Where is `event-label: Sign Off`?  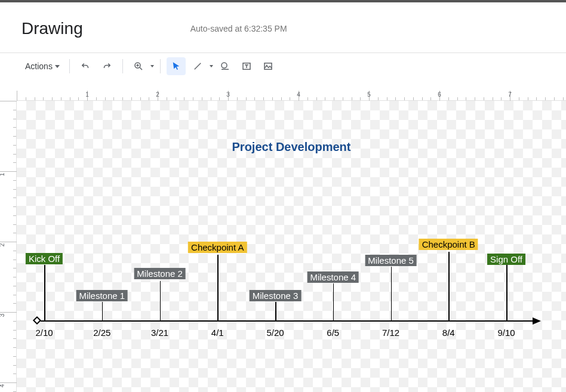
event-label: Sign Off is located at coordinates (506, 259).